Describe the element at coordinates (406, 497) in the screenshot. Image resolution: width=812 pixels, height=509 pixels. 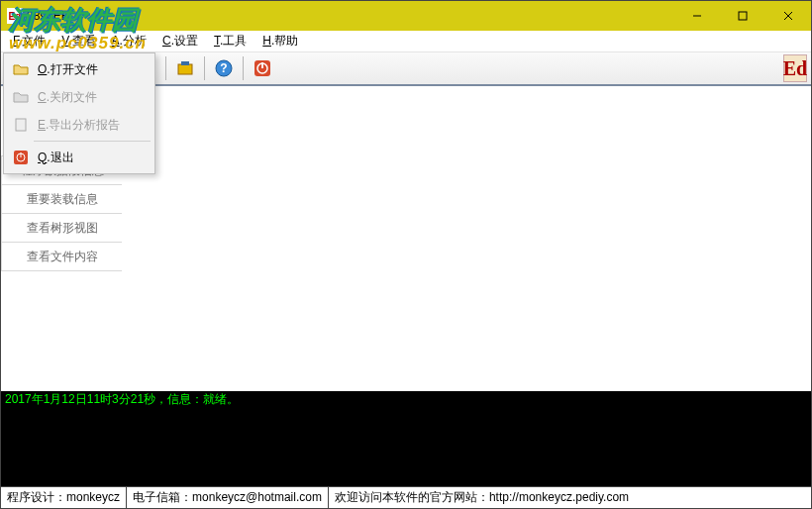
I see `statusbar: 程序设计：monkeycz 电子信箱：monkeycz@hotmail.com …` at that location.